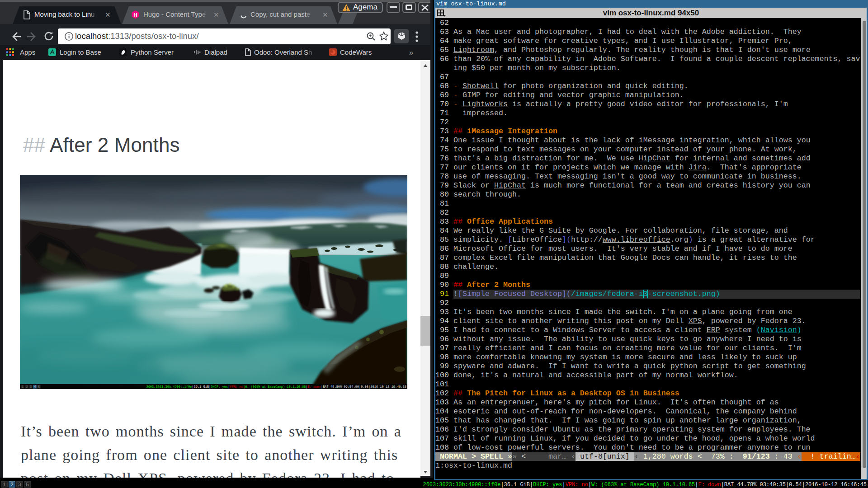 Image resolution: width=868 pixels, height=488 pixels. What do you see at coordinates (35, 387) in the screenshot?
I see `svg-text: 4` at bounding box center [35, 387].